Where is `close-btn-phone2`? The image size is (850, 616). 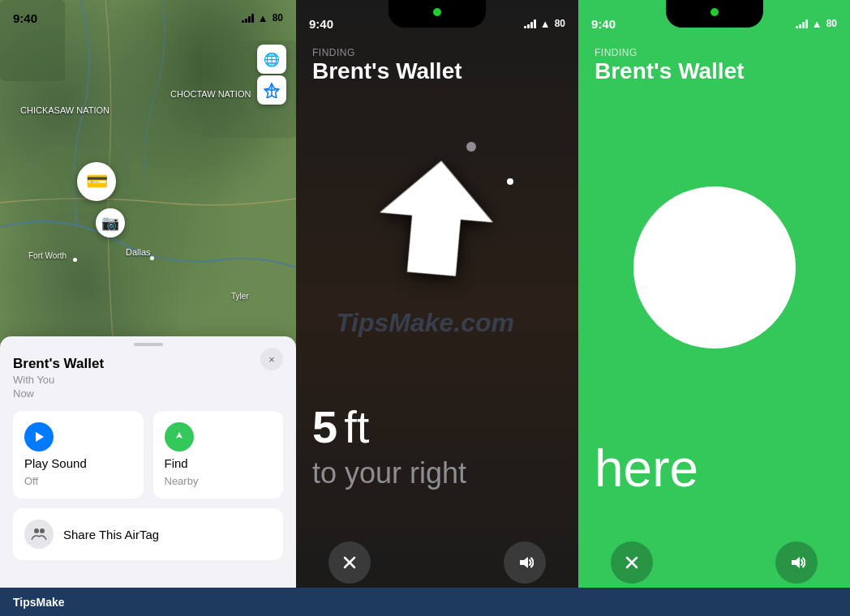 close-btn-phone2 is located at coordinates (350, 563).